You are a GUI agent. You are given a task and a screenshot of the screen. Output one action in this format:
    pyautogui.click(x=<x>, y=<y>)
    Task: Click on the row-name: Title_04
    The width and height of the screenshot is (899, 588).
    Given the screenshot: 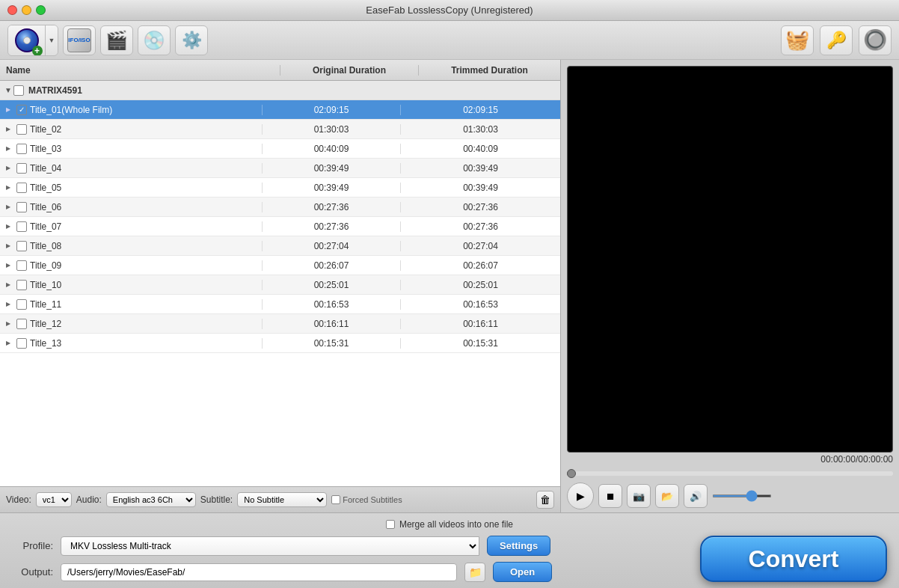 What is the action you would take?
    pyautogui.click(x=146, y=168)
    